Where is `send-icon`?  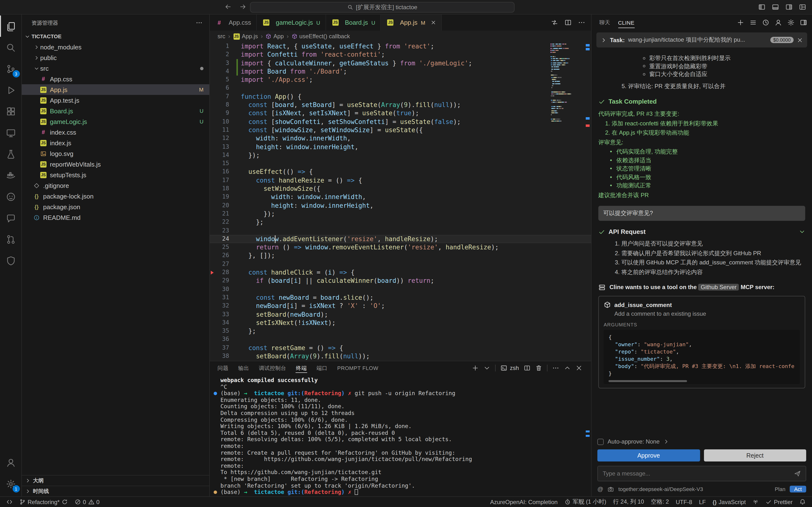
send-icon is located at coordinates (798, 473).